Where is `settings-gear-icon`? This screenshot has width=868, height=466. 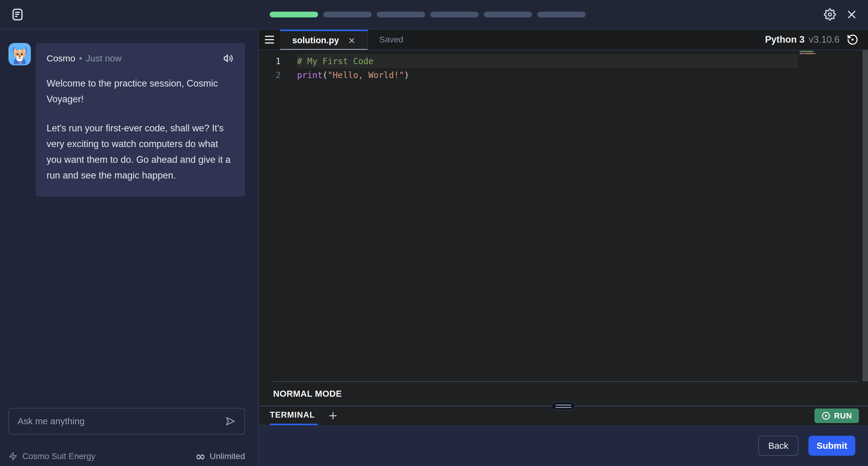 settings-gear-icon is located at coordinates (830, 14).